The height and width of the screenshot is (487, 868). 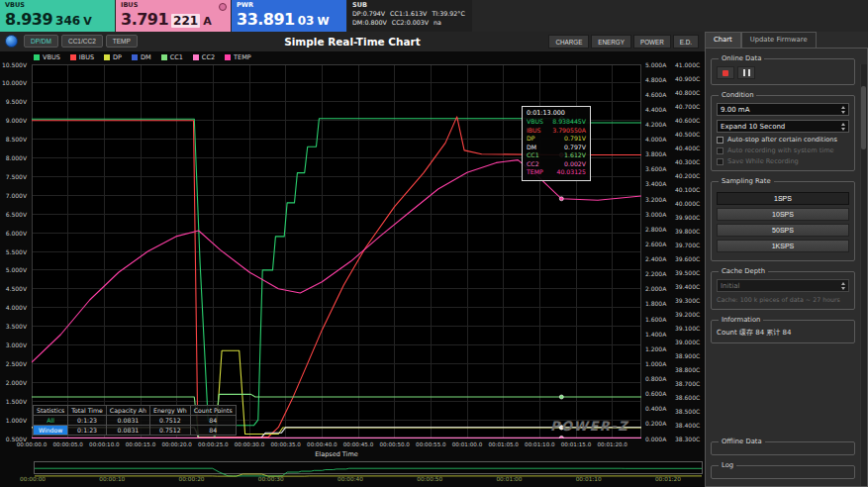 I want to click on log-group: Log, so click(x=783, y=470).